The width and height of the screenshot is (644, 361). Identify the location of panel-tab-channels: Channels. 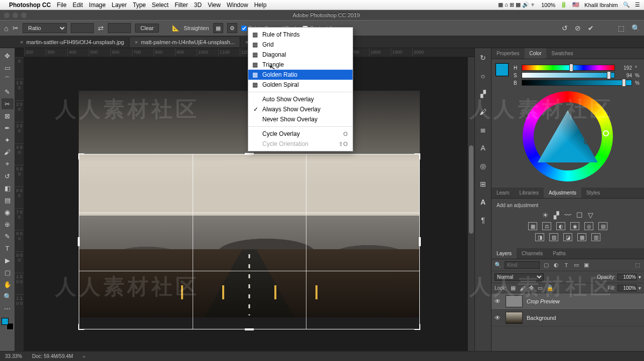
(532, 254).